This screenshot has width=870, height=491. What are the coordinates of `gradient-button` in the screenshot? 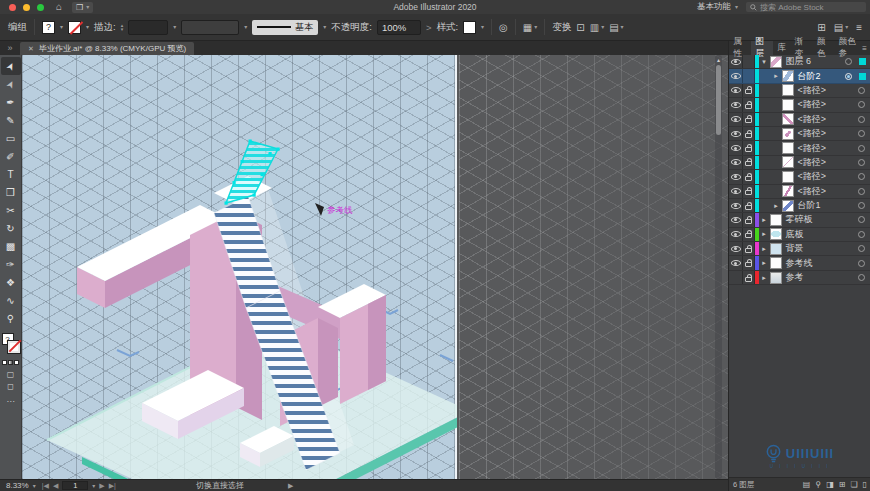 It's located at (10, 362).